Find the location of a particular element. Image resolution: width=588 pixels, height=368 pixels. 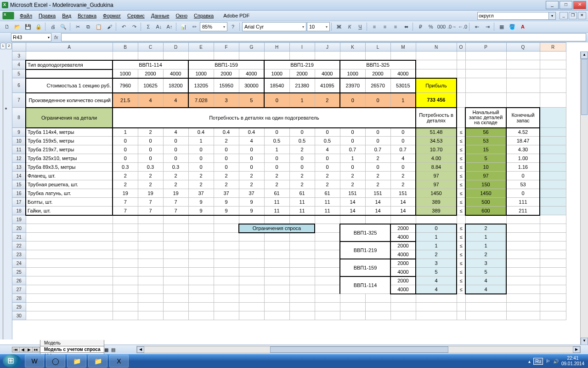

row-header-18: 18 is located at coordinates (19, 211).